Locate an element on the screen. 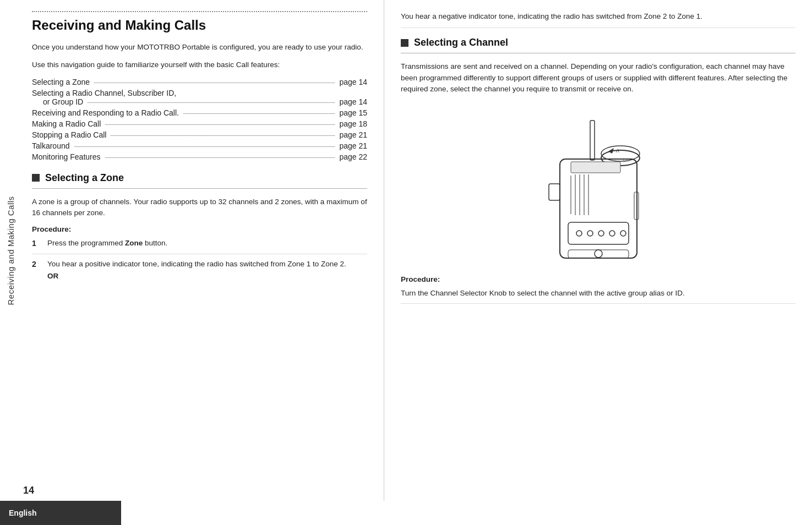  toc-entry-line2: or Group ID page 14 is located at coordinates (199, 102).